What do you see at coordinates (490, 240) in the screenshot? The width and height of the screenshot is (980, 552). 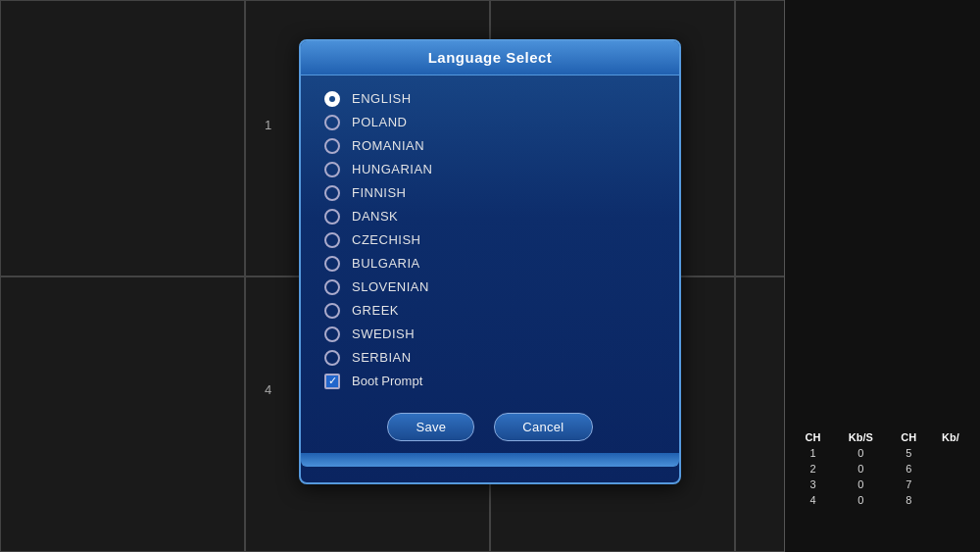 I see `radio-item-czechish: CZECHISH` at bounding box center [490, 240].